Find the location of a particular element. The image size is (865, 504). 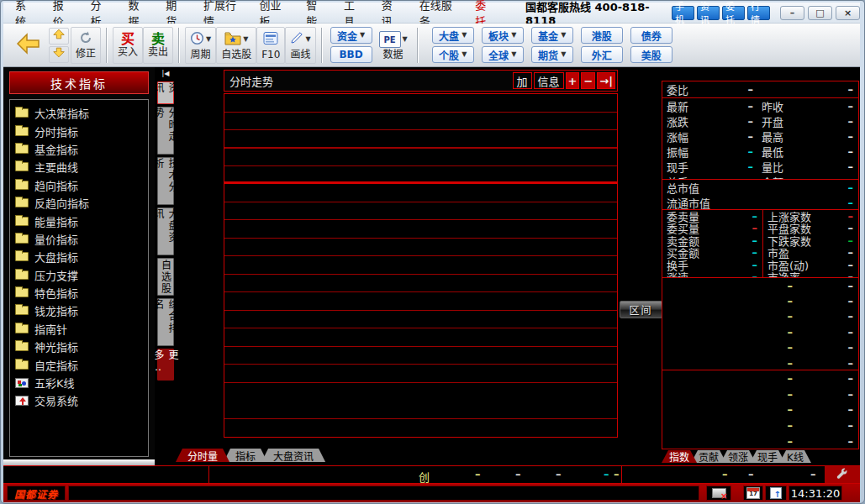

tab-indicator: 指标 is located at coordinates (245, 455).